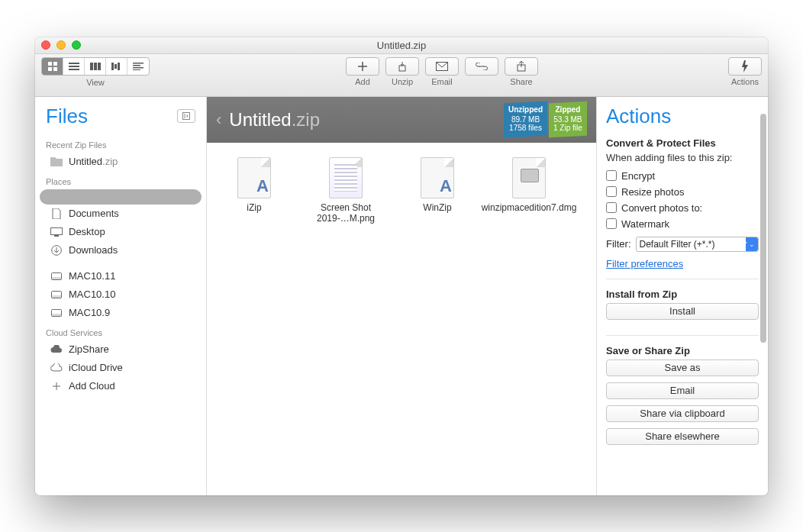 The width and height of the screenshot is (803, 532). What do you see at coordinates (74, 66) in the screenshot?
I see `view-list-button` at bounding box center [74, 66].